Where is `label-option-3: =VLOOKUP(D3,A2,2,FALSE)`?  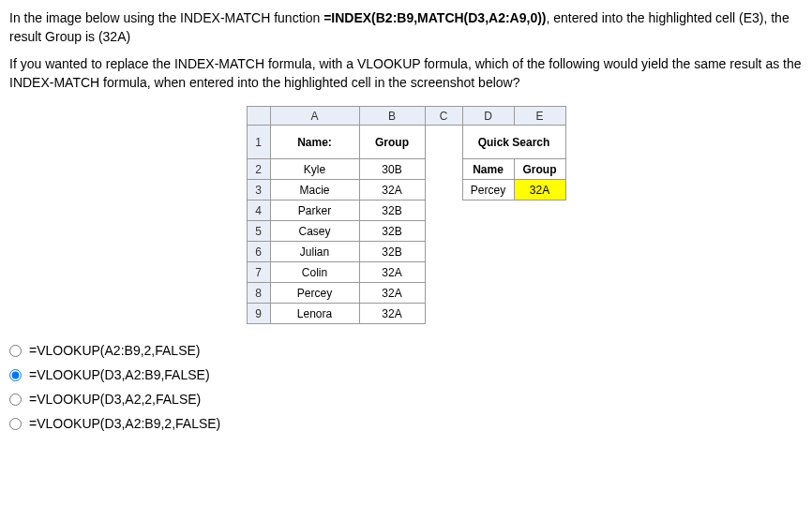 label-option-3: =VLOOKUP(D3,A2,2,FALSE) is located at coordinates (114, 399).